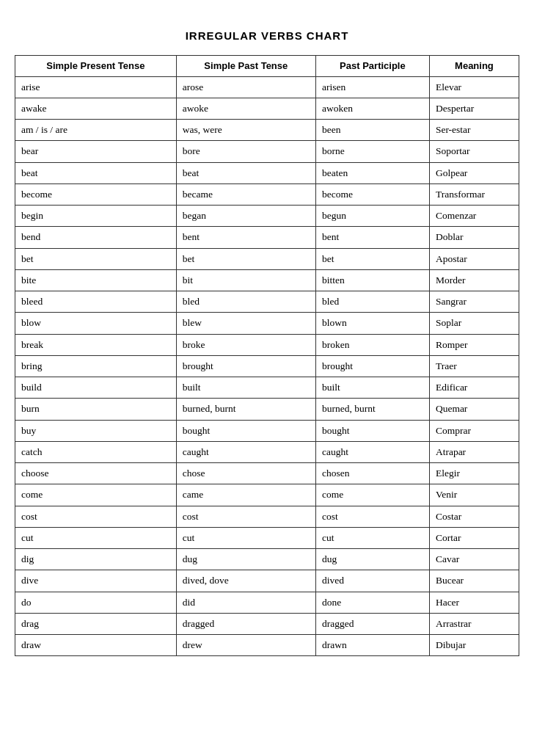 The image size is (534, 756). Describe the element at coordinates (96, 194) in the screenshot. I see `table-cell: become` at that location.